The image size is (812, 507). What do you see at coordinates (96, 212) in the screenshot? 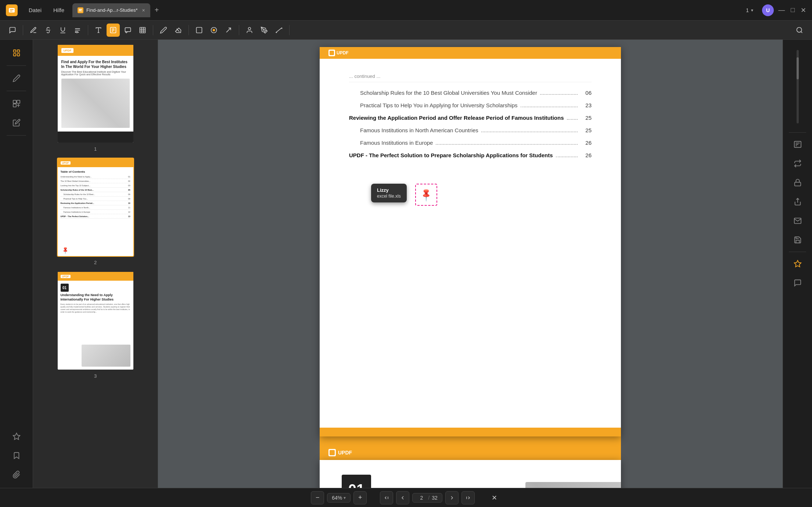
I see `thumbnail-item-2: UPDF Table of Contents Understanding the…` at bounding box center [96, 212].